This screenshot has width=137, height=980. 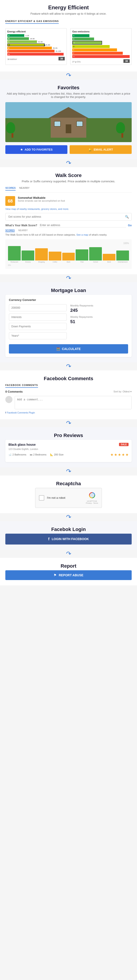 I want to click on facebook-login-section: Facebok Login f LOGIN WITH FACEBOOK, so click(x=68, y=536).